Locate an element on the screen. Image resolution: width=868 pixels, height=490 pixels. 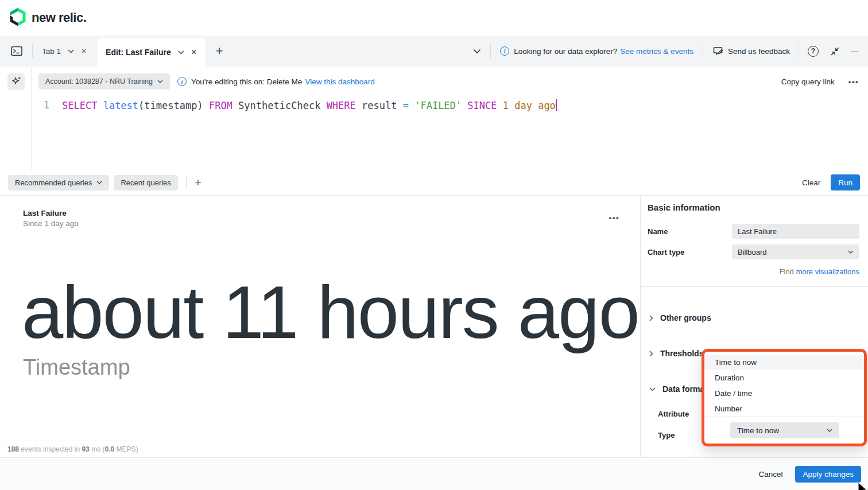
find-visualizations-row: Find more visualizations is located at coordinates (753, 272).